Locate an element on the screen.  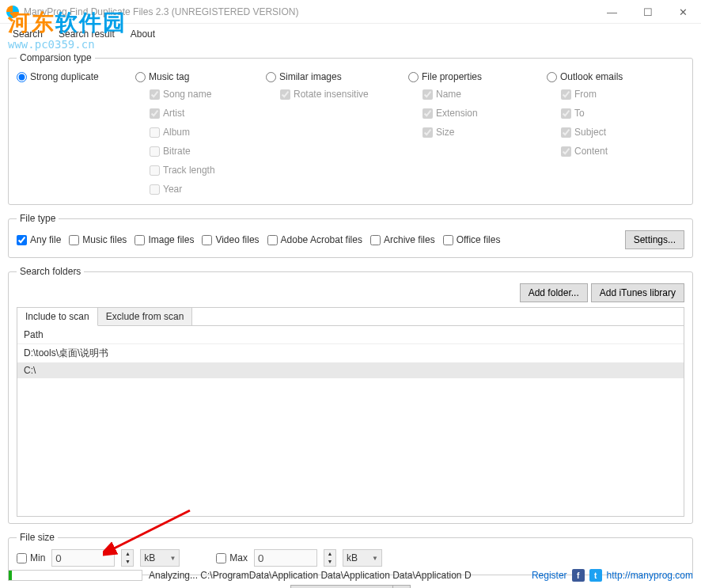
app-icon is located at coordinates (13, 12).